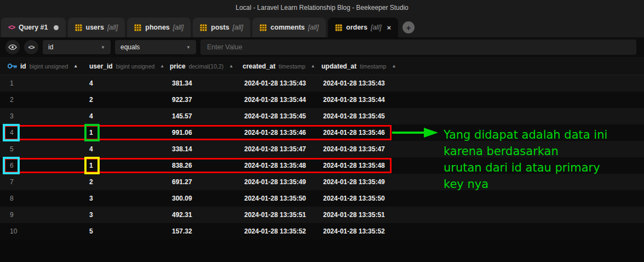  Describe the element at coordinates (354, 133) in the screenshot. I see `cell-updated-at: 2024-01-28 13:35:46` at that location.